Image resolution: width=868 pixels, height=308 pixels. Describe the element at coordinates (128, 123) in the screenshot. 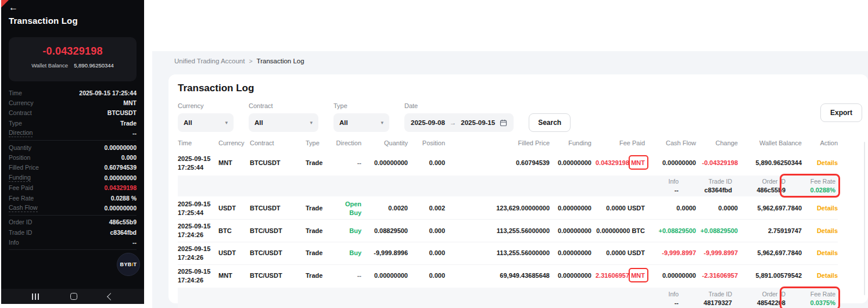

I see `detail-value-type: Trade` at that location.